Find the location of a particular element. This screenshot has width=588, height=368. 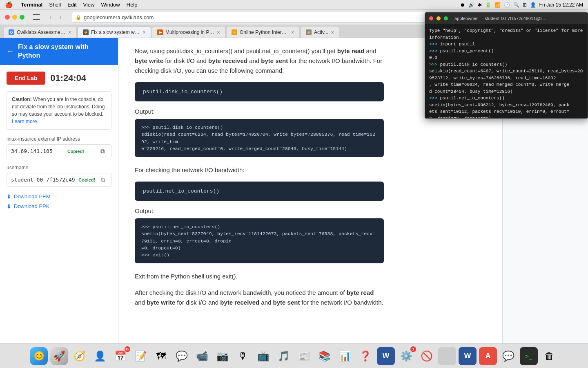

terminal-maximize-button is located at coordinates (446, 18).